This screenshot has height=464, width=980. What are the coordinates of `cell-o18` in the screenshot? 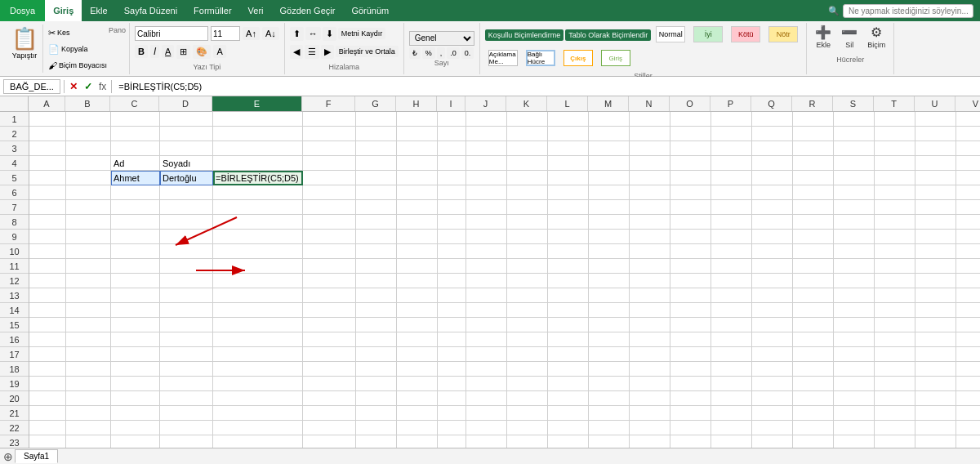 It's located at (691, 369).